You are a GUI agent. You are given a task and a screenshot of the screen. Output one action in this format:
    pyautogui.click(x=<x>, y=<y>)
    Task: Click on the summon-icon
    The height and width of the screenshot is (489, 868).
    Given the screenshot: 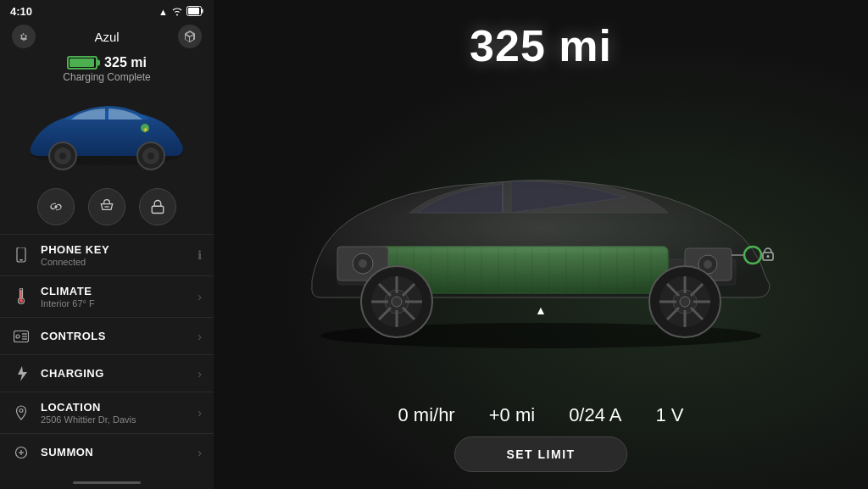 What is the action you would take?
    pyautogui.click(x=21, y=453)
    